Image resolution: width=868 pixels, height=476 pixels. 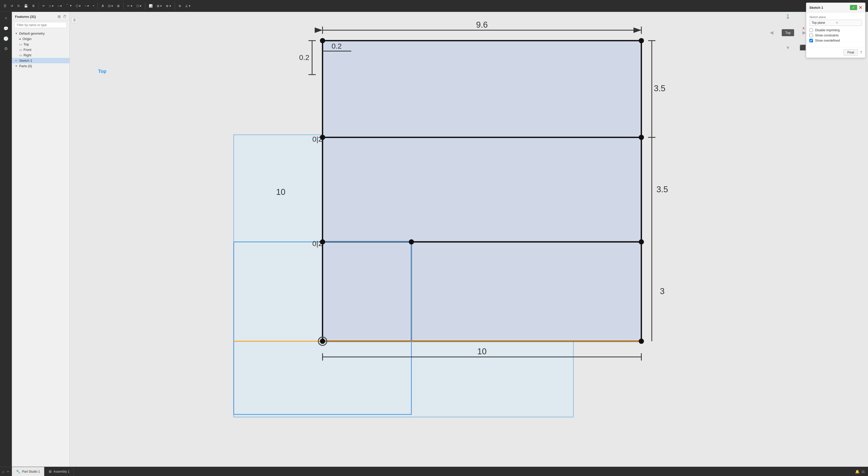 I want to click on sidebar-header: Features (31) ⊞ ⏱, so click(x=40, y=16).